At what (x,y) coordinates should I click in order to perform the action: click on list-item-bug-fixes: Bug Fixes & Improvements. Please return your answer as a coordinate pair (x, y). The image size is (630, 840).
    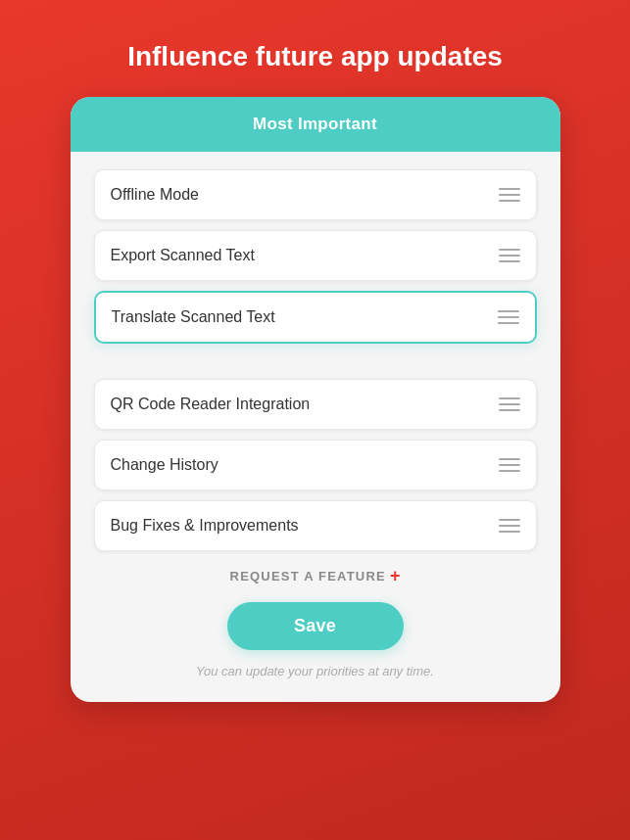
    Looking at the image, I should click on (315, 526).